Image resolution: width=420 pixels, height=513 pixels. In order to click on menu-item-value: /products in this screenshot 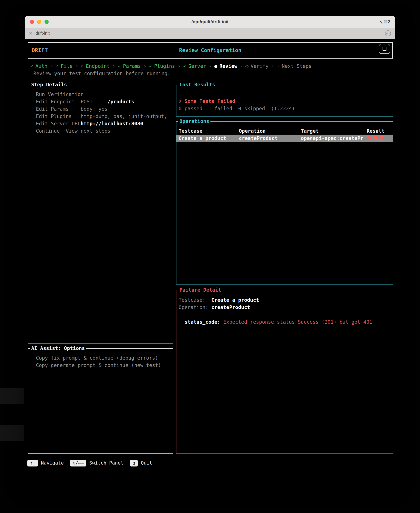, I will do `click(121, 102)`.